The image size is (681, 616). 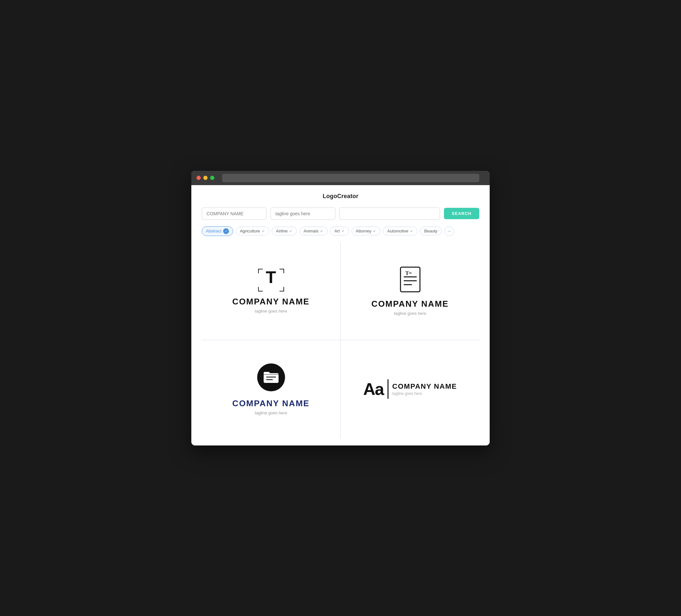 I want to click on category-beauty: Beauty, so click(x=431, y=231).